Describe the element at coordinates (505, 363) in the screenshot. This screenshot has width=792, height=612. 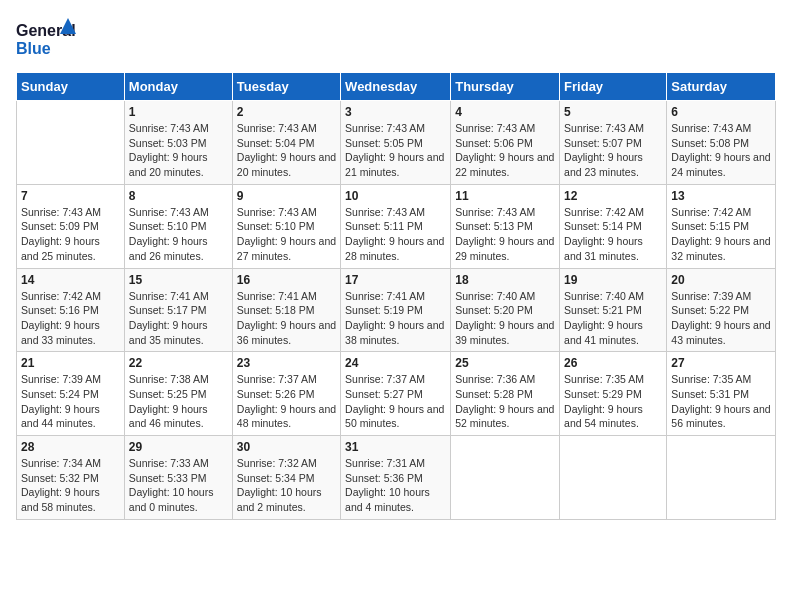
I see `day-number: 25` at that location.